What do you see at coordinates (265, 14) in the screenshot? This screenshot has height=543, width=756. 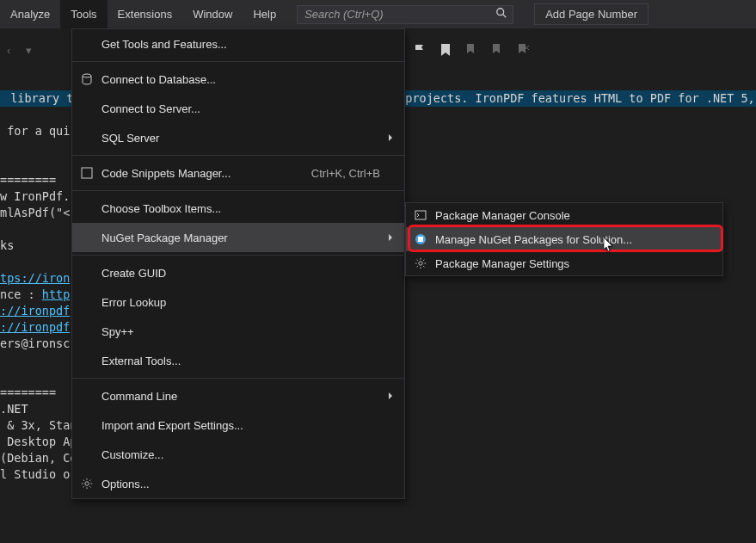 I see `menu-help: Help` at bounding box center [265, 14].